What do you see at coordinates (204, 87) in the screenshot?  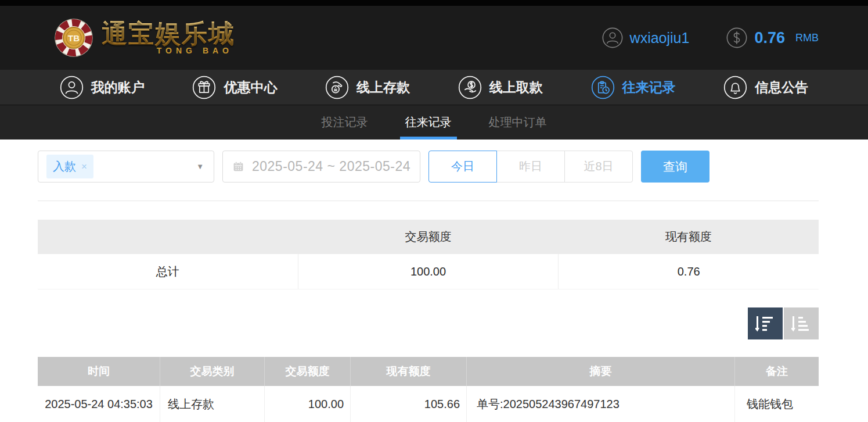 I see `gift-icon` at bounding box center [204, 87].